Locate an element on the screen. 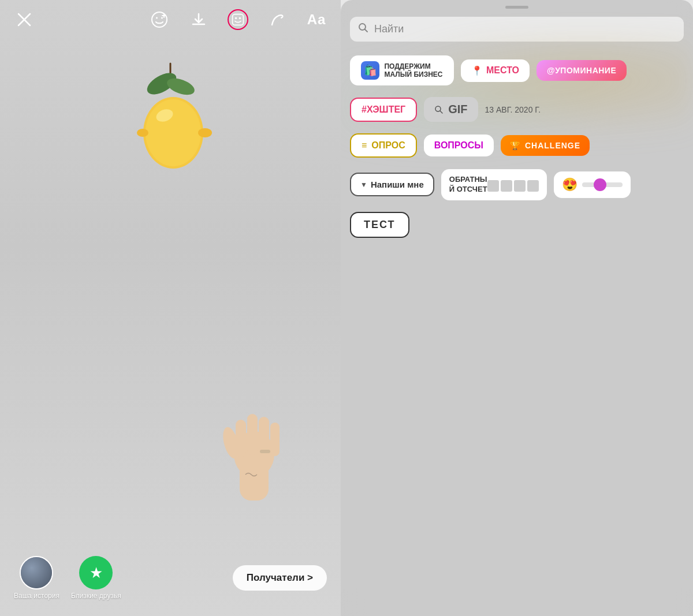 Image resolution: width=693 pixels, height=616 pixels. sticker-location: 📍 МЕСТО is located at coordinates (495, 70).